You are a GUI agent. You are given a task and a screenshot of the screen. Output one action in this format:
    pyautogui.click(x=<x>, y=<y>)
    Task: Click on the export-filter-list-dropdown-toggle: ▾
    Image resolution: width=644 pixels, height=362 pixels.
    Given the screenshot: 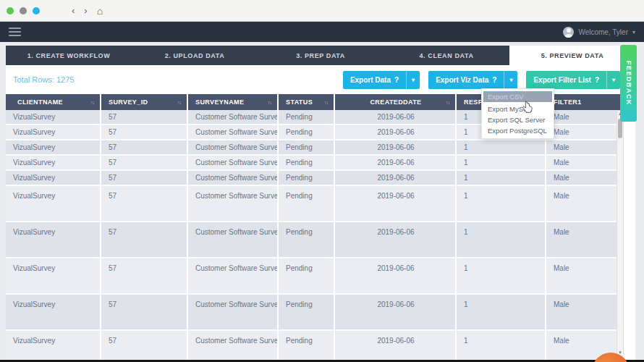 What is the action you would take?
    pyautogui.click(x=614, y=80)
    